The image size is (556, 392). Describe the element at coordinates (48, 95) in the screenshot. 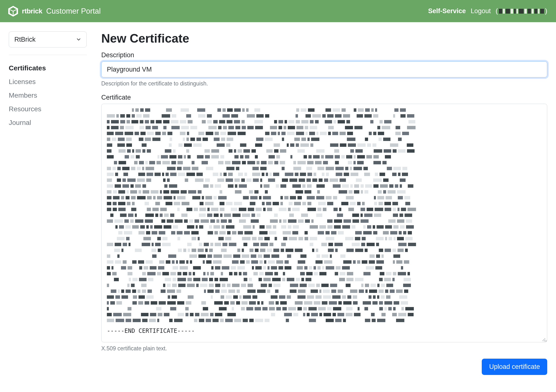

I see `sidebar-nav: Certificates Licenses Members Resources …` at that location.